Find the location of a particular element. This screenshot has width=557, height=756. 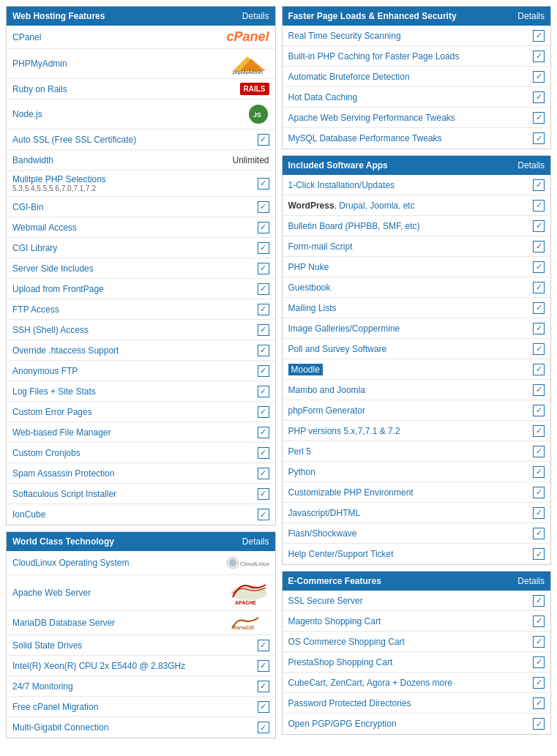

custom-php-checkmark: ✓ is located at coordinates (539, 493).